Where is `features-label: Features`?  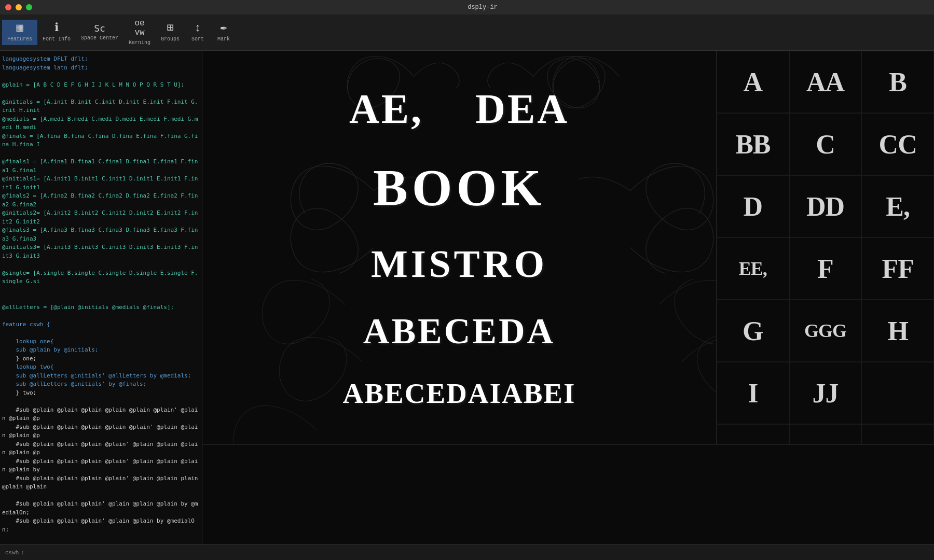
features-label: Features is located at coordinates (20, 39).